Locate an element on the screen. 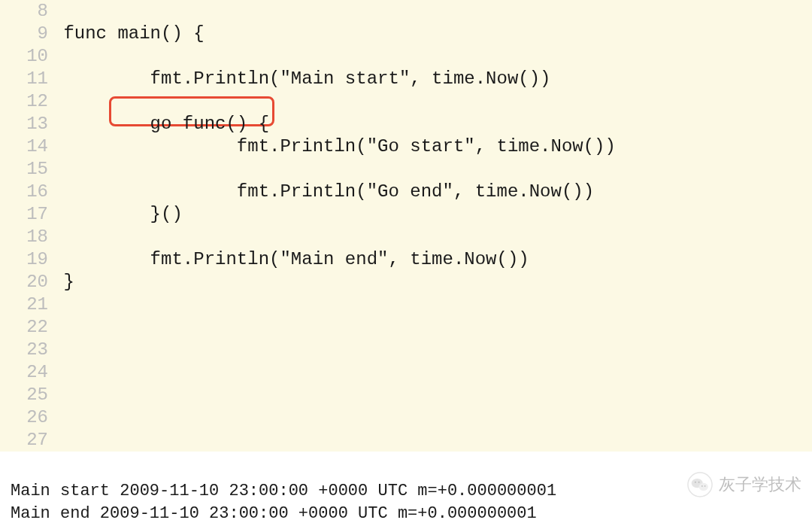 This screenshot has width=812, height=520. code-line: 12 is located at coordinates (406, 102).